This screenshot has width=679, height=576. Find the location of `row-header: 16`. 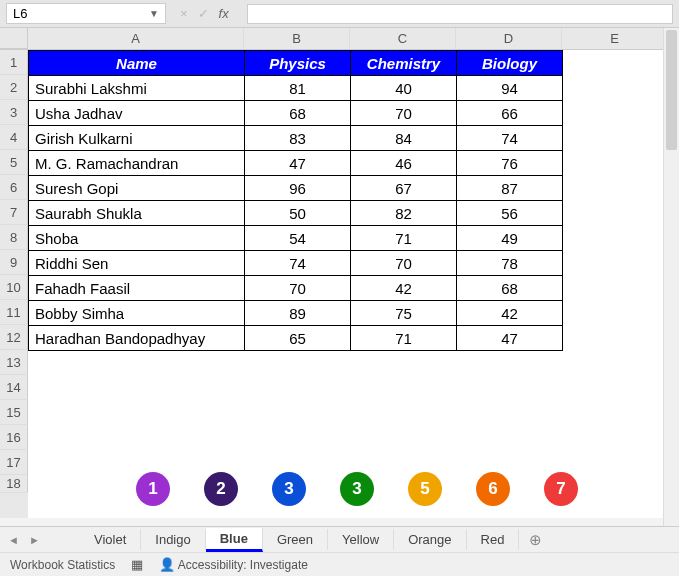

row-header: 16 is located at coordinates (14, 438).